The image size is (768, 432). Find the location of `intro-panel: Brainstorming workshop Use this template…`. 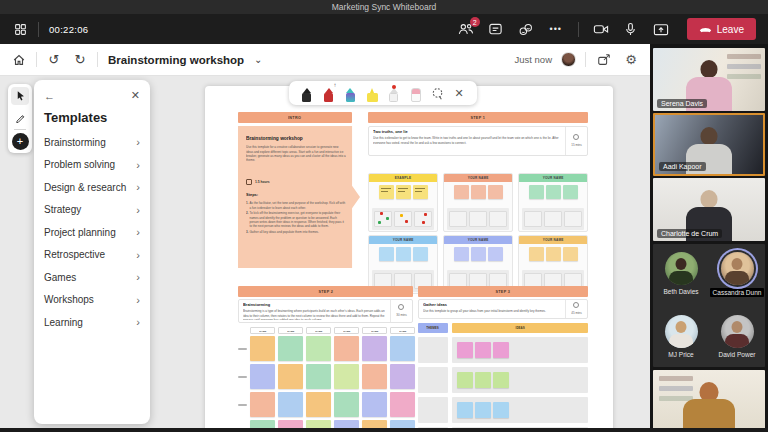

intro-panel: Brainstorming workshop Use this template… is located at coordinates (299, 197).